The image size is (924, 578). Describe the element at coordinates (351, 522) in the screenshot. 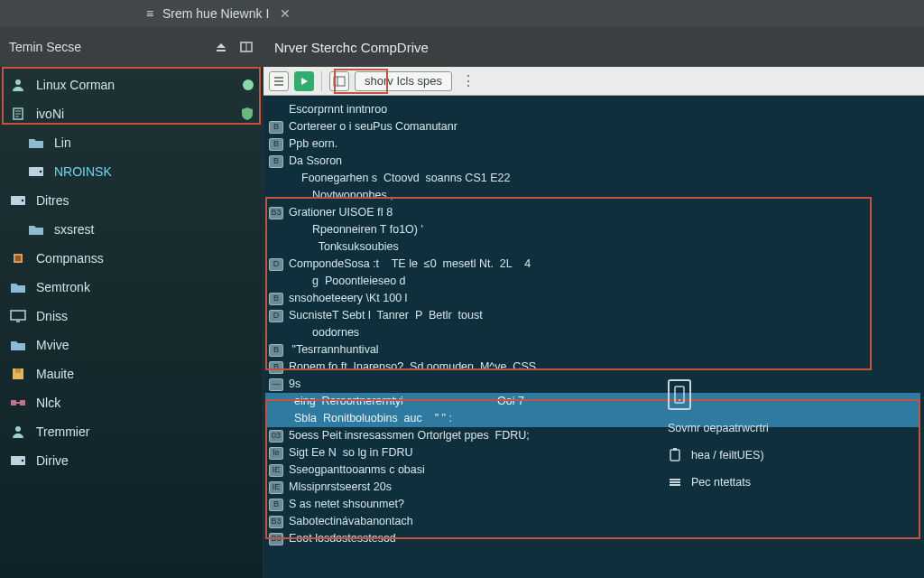

I see `line-text: Sabotectinávabanontach` at that location.